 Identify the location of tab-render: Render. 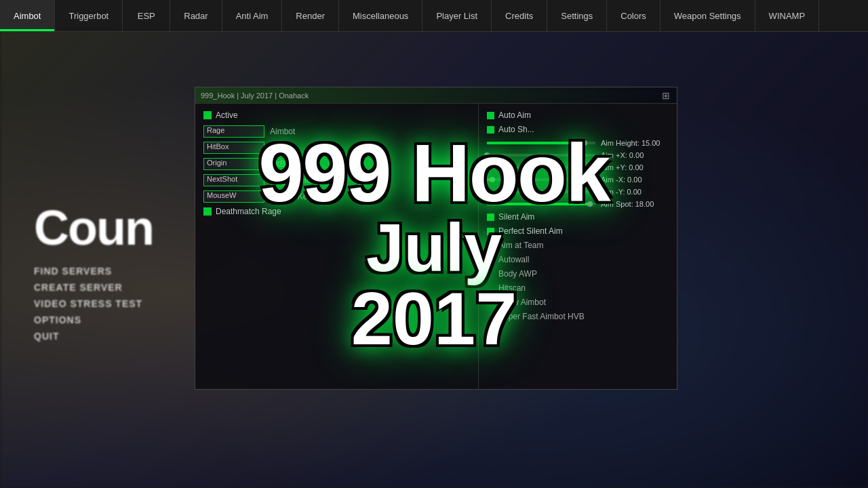
(311, 16).